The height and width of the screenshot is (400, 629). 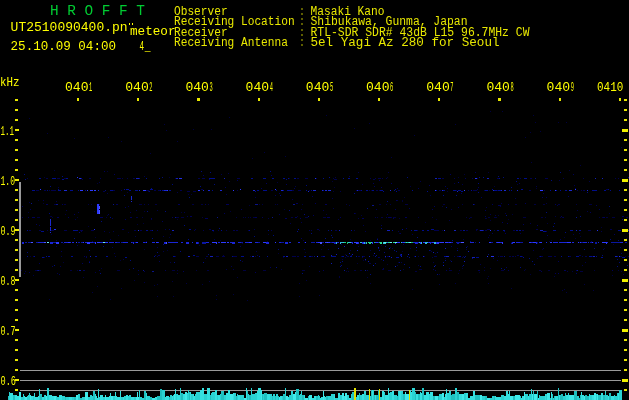 What do you see at coordinates (153, 32) in the screenshot?
I see `svg-text: meteor` at bounding box center [153, 32].